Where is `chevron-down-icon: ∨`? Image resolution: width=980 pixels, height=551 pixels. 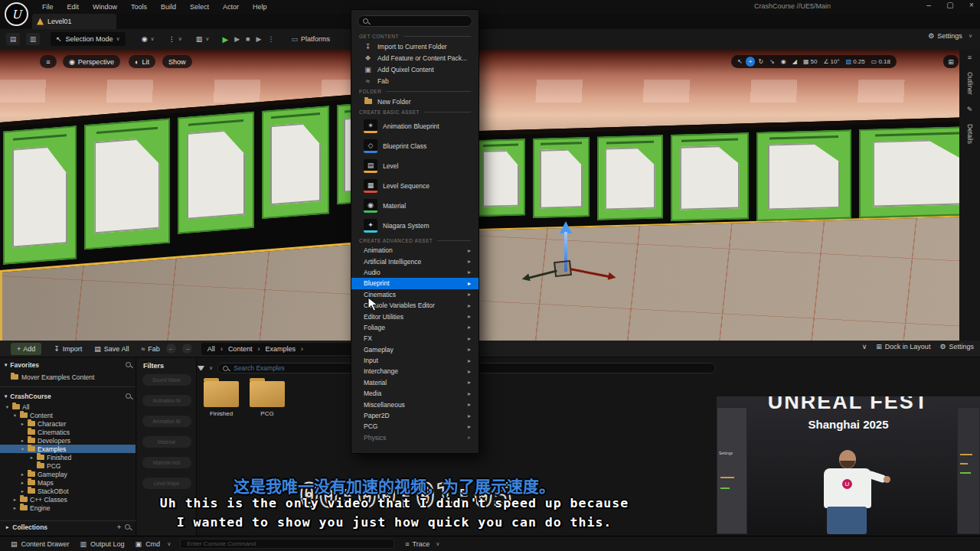
chevron-down-icon: ∨ is located at coordinates (211, 368).